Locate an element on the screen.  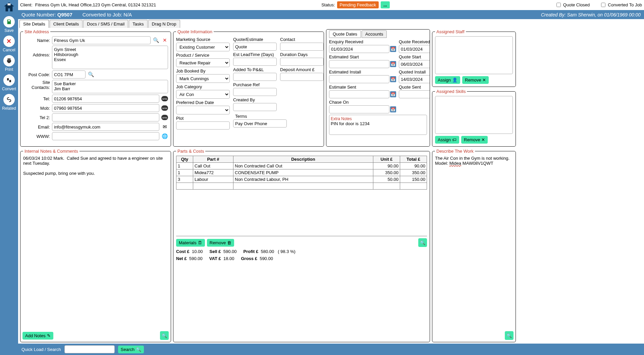
quote-info-panel: Quote Information Marketing Source Exist… is located at coordinates (249, 88).